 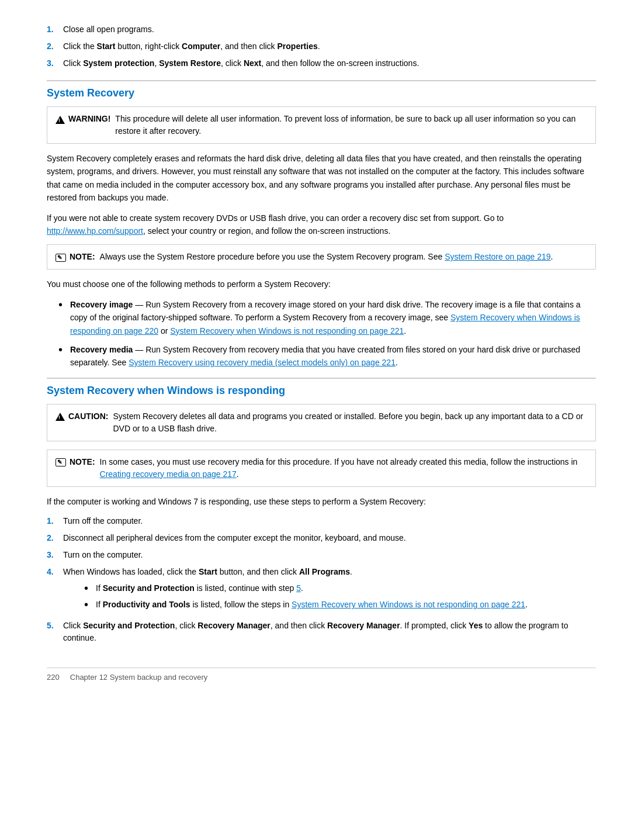 What do you see at coordinates (103, 521) in the screenshot?
I see `step-text: Turn off the computer.` at bounding box center [103, 521].